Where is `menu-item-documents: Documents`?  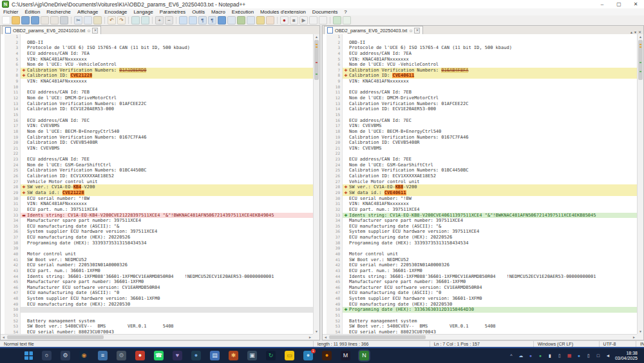
menu-item-documents: Documents is located at coordinates (325, 12).